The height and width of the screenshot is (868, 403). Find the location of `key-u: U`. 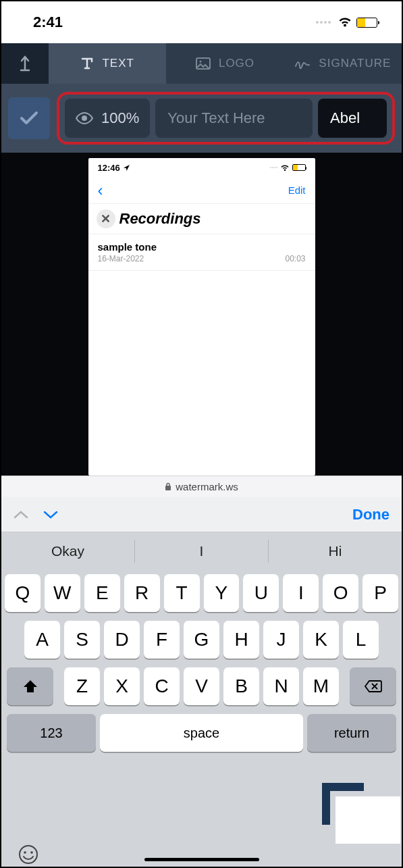

key-u: U is located at coordinates (261, 593).